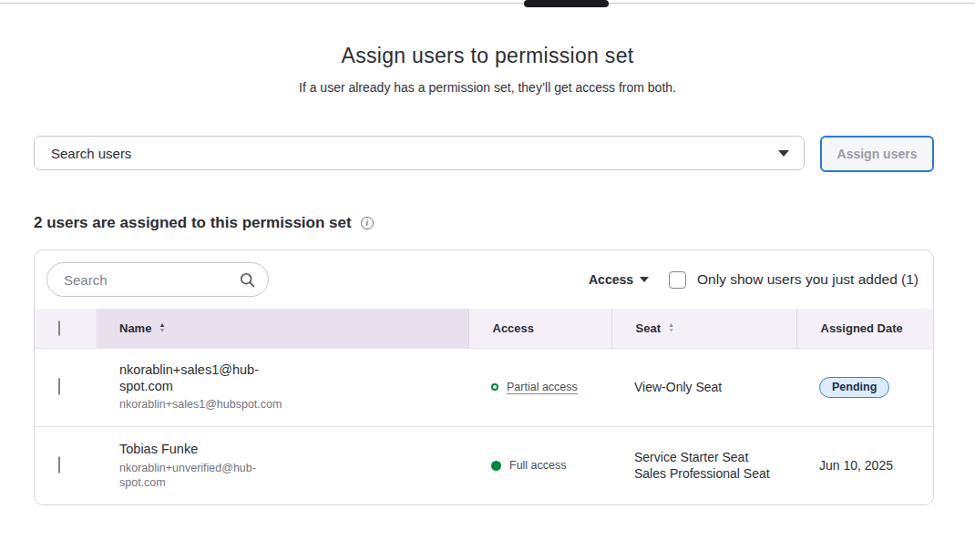 This screenshot has width=975, height=560. What do you see at coordinates (538, 465) in the screenshot?
I see `access-level-text: Full access` at bounding box center [538, 465].